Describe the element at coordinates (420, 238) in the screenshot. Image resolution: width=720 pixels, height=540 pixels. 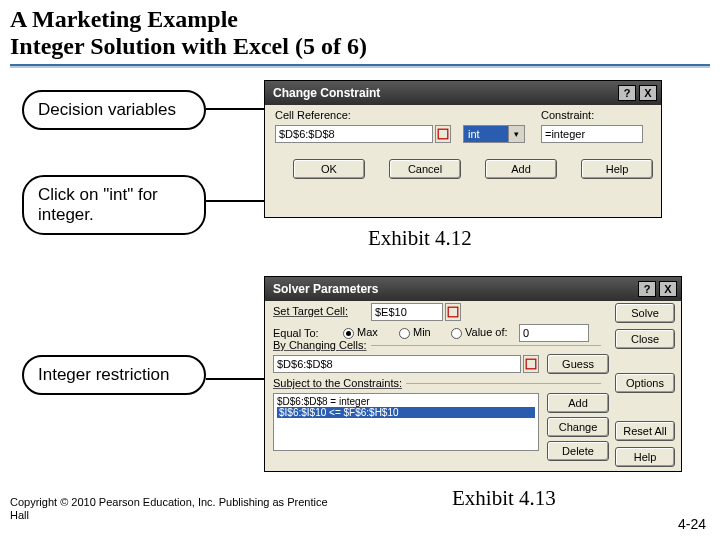
I see `exhibit-label-412: Exhibit 4.12` at that location.